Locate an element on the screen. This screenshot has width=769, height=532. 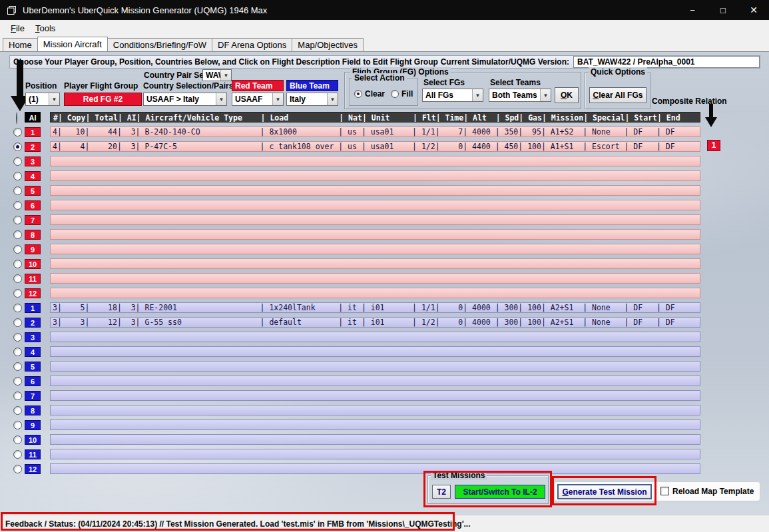
tab-mission-aircraft: Mission Aircraft is located at coordinates (73, 44).